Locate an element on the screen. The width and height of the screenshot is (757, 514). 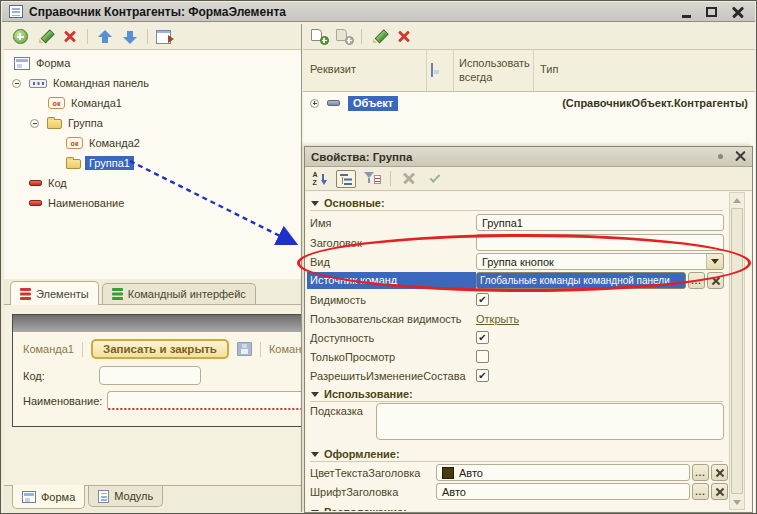
column-use-always: Использовать всегда is located at coordinates (498, 70).